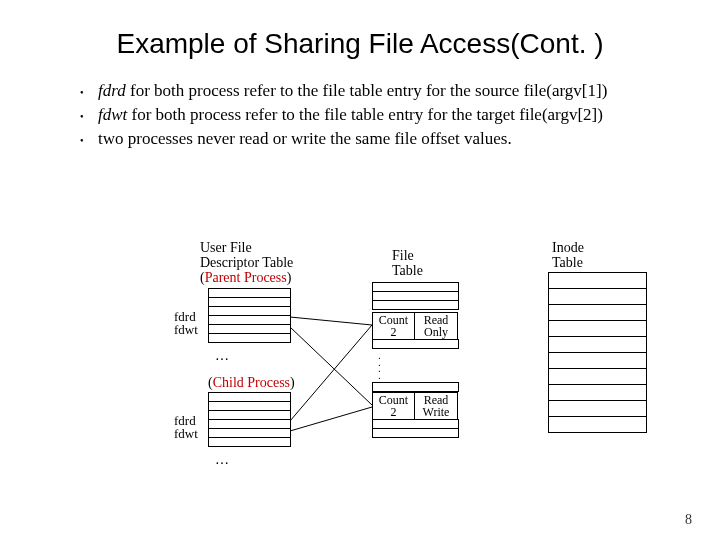  What do you see at coordinates (408, 270) in the screenshot?
I see `file-table-label-2: Table` at bounding box center [408, 270].